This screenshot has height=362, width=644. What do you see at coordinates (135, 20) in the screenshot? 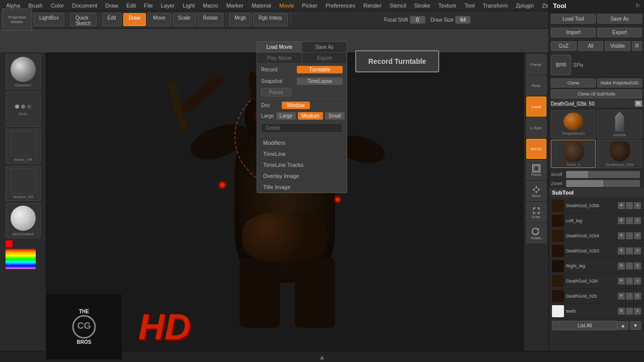
I see `draw-button: Draw` at bounding box center [135, 20].